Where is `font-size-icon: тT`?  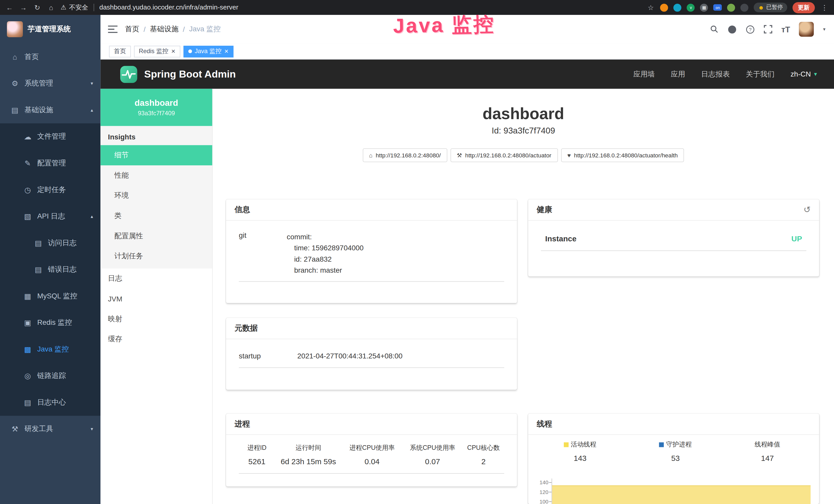
font-size-icon: тT is located at coordinates (786, 29).